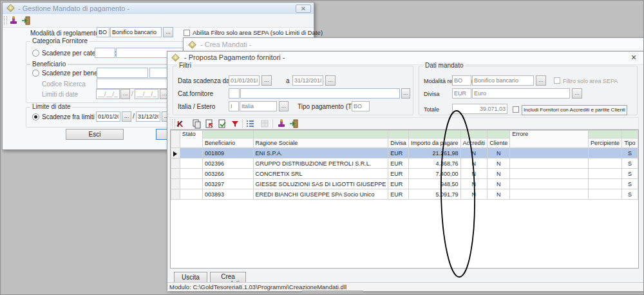 Image resolution: width=644 pixels, height=295 pixels. I want to click on confirm-doc-icon, so click(222, 124).